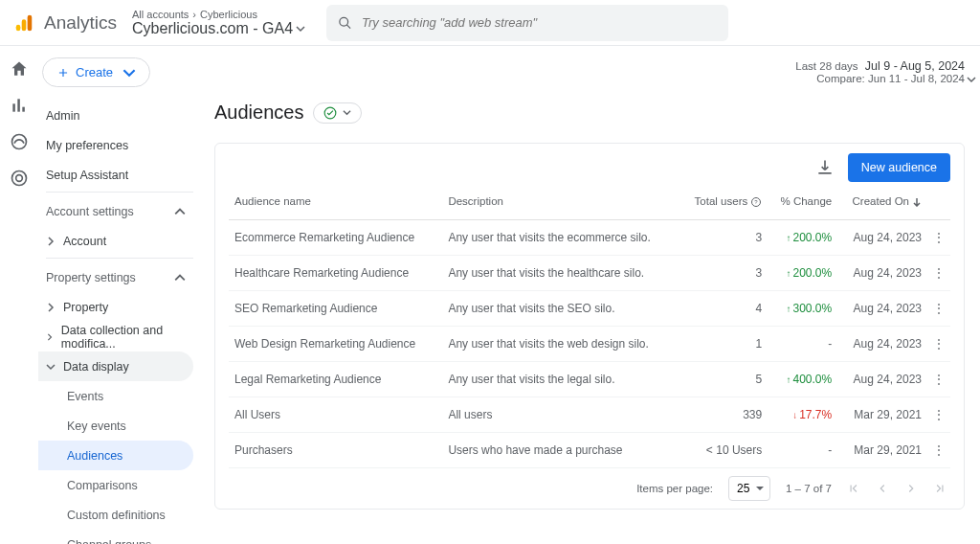  What do you see at coordinates (561, 414) in the screenshot?
I see `cell-description: All users` at bounding box center [561, 414].